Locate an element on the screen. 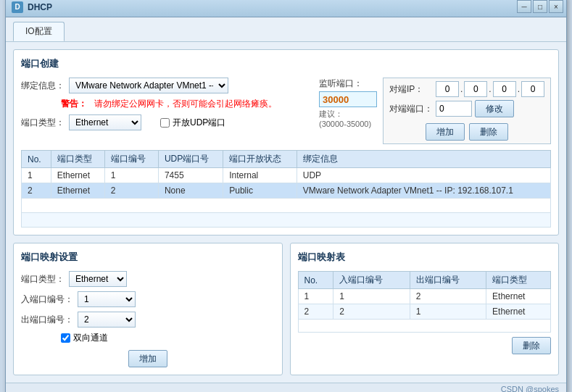 The image size is (572, 392). map-cell-in: 2 is located at coordinates (371, 312).